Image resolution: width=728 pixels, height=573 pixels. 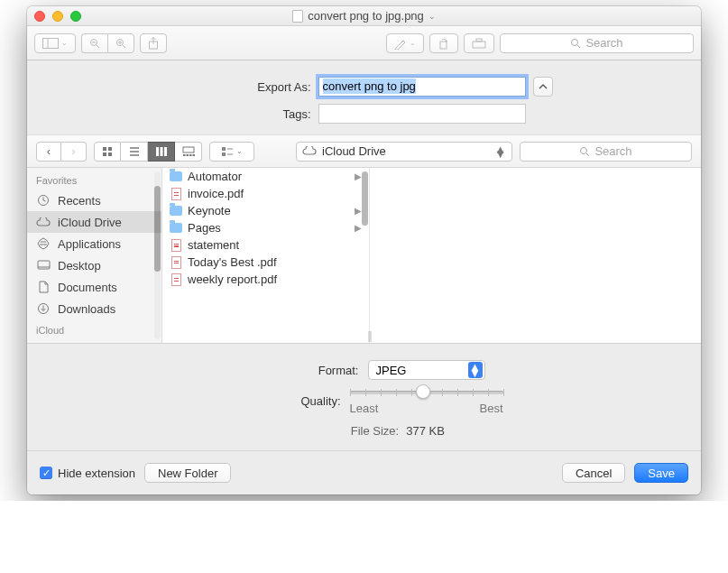 What do you see at coordinates (543, 87) in the screenshot?
I see `collapse-button` at bounding box center [543, 87].